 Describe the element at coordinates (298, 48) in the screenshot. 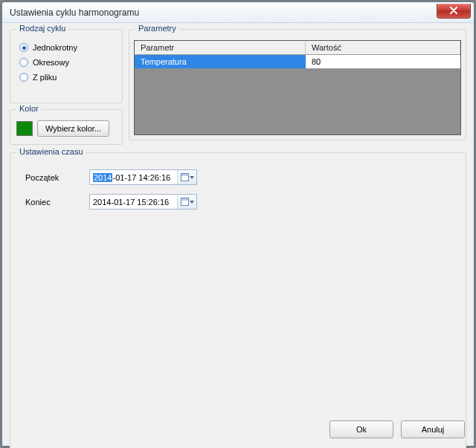

I see `params-grid-header: Parametr Wartość` at that location.